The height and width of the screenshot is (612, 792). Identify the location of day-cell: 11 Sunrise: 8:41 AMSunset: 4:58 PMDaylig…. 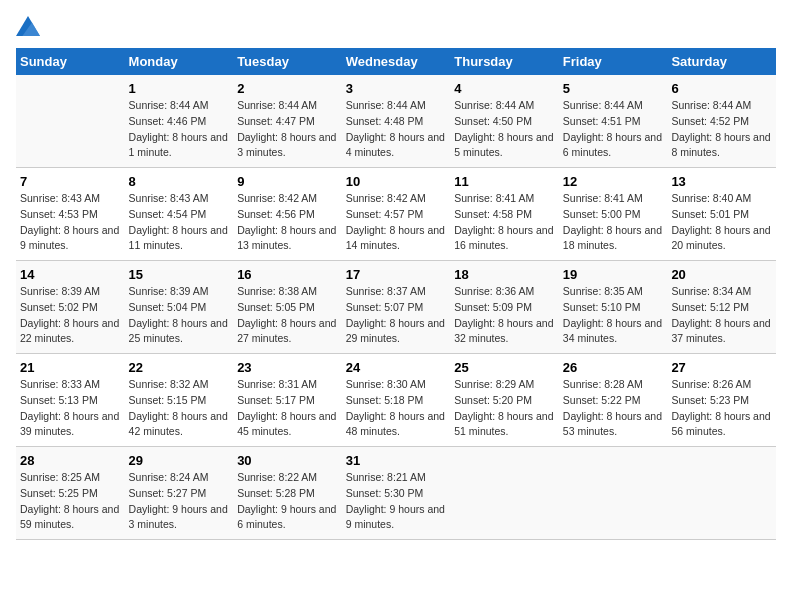
(504, 214).